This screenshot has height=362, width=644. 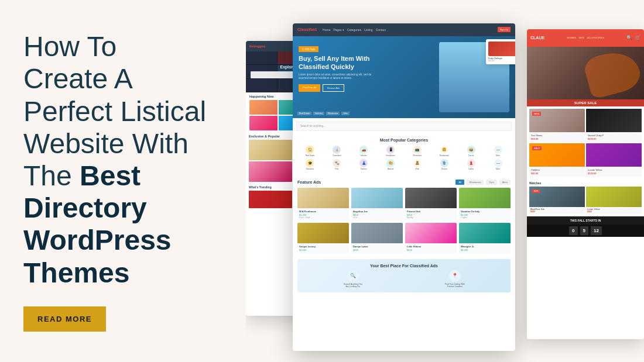 What do you see at coordinates (485, 204) in the screenshot?
I see `main-ad-card-4: Vacation On Italy $2,100 7 nights` at bounding box center [485, 204].